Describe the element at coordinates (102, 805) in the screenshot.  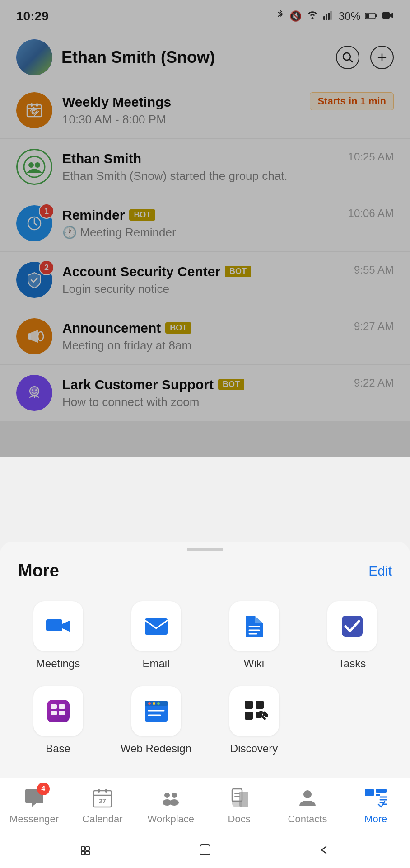
I see `nav-calendar: 27 Calendar` at that location.